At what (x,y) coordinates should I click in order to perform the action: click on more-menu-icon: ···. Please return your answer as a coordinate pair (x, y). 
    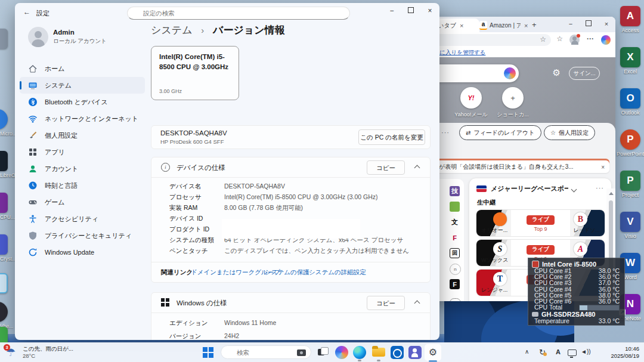
    Looking at the image, I should click on (590, 39).